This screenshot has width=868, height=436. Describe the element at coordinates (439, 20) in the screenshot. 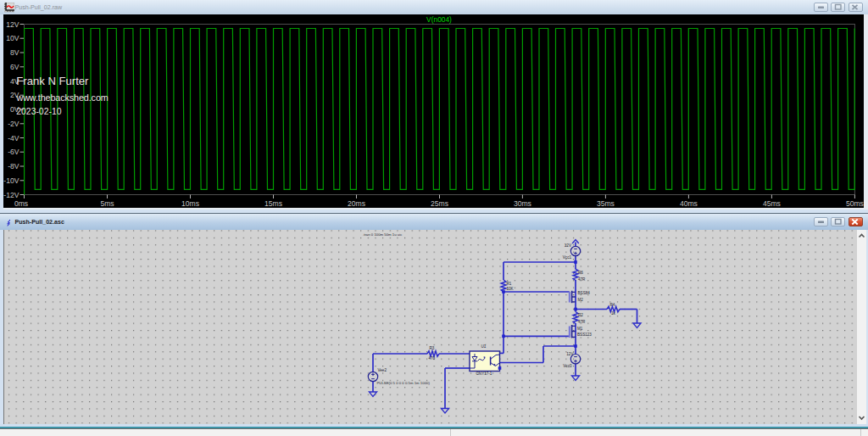

I see `svg-text: V(n004)` at that location.